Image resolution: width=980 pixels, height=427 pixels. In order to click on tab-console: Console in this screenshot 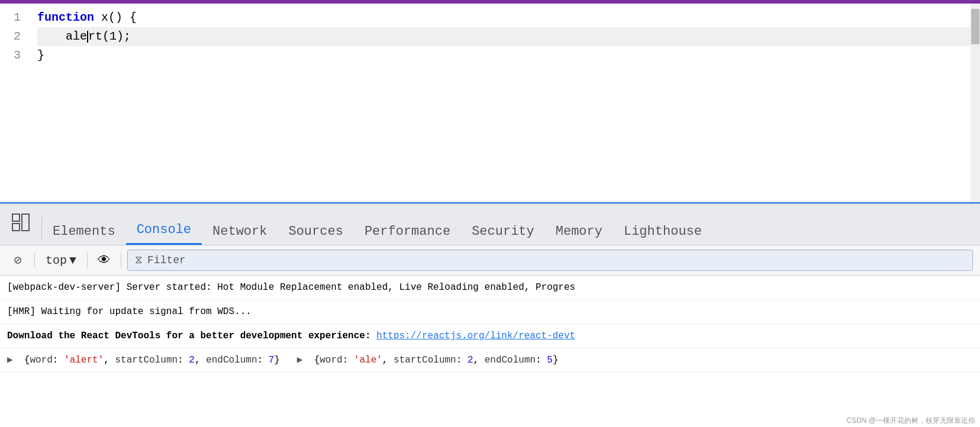, I will do `click(164, 225)`.